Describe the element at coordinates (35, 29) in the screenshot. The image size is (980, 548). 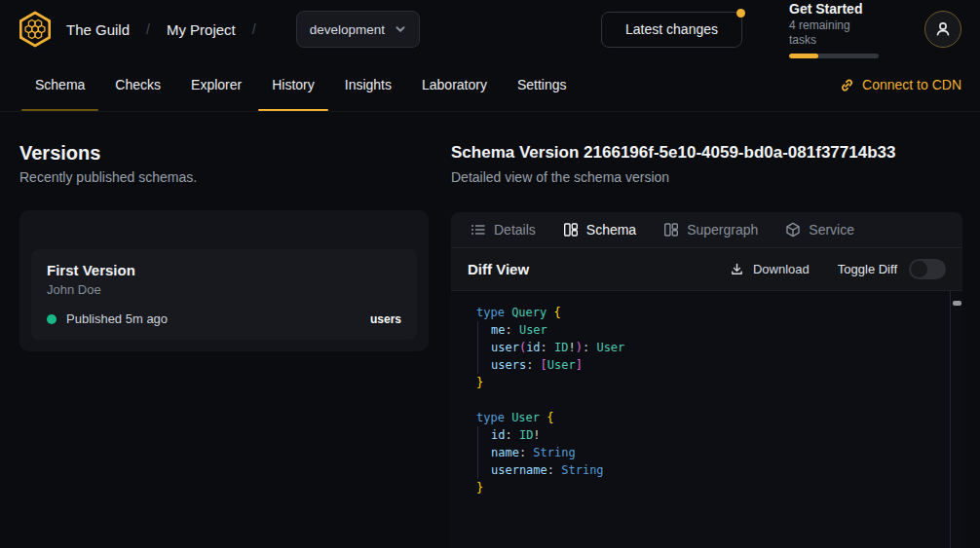
I see `hive-logo-icon` at that location.